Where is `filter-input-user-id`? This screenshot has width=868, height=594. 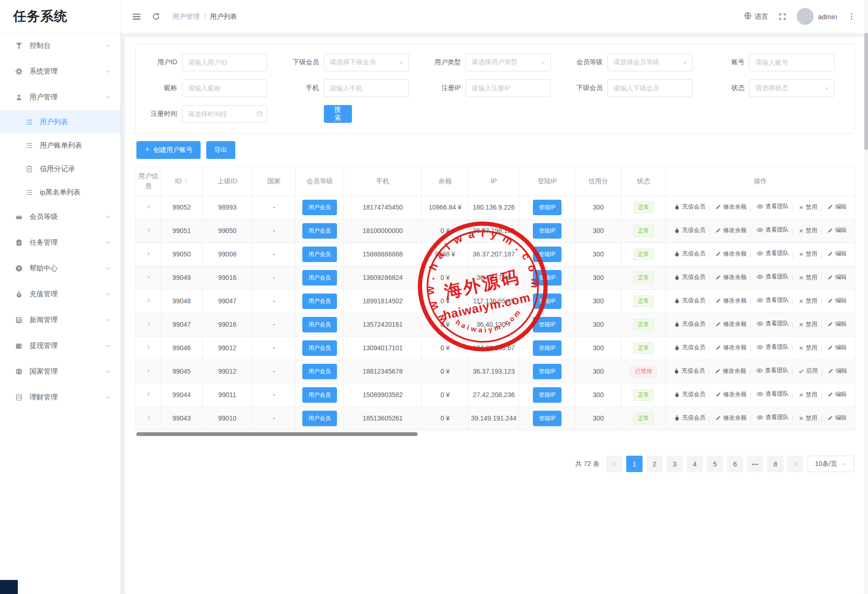
filter-input-user-id is located at coordinates (224, 62).